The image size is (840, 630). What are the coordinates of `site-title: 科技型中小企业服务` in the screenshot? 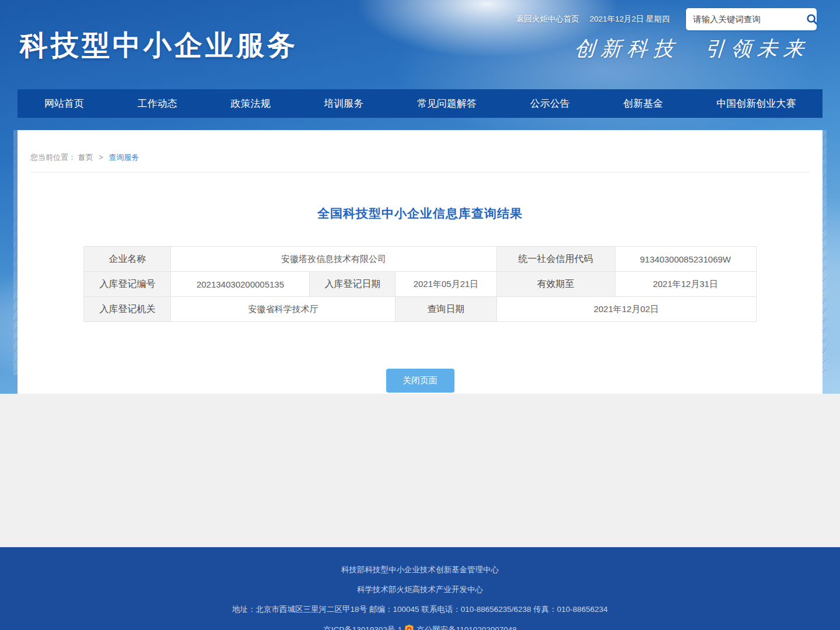 It's located at (159, 46).